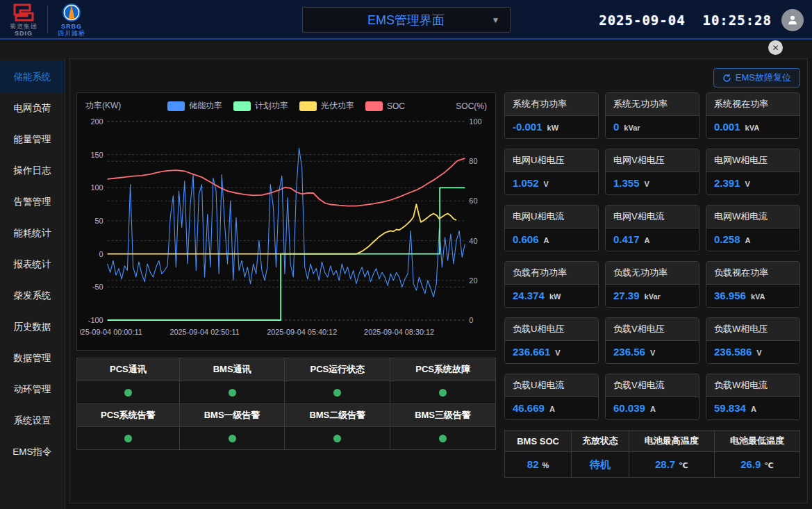  I want to click on view-selector-label: EMS管理界面, so click(406, 20).